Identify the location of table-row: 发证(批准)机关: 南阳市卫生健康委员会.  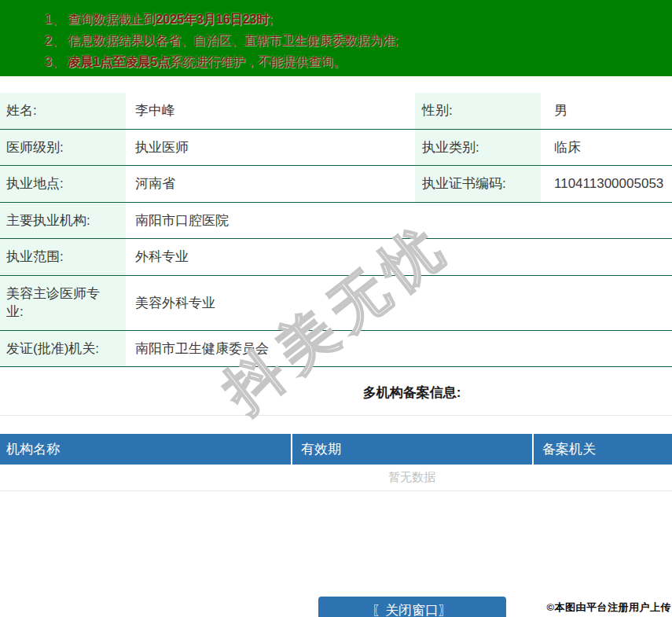
(336, 349).